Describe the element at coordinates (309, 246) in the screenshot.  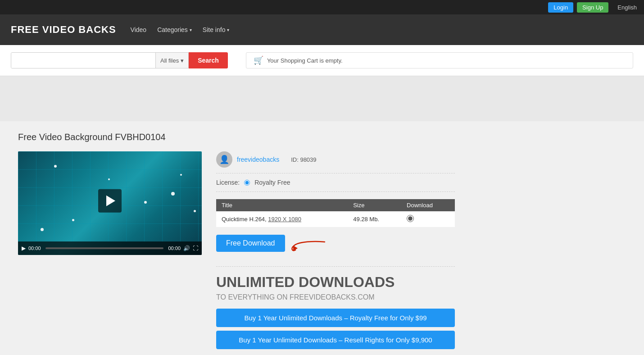
I see `arrow-icon` at that location.